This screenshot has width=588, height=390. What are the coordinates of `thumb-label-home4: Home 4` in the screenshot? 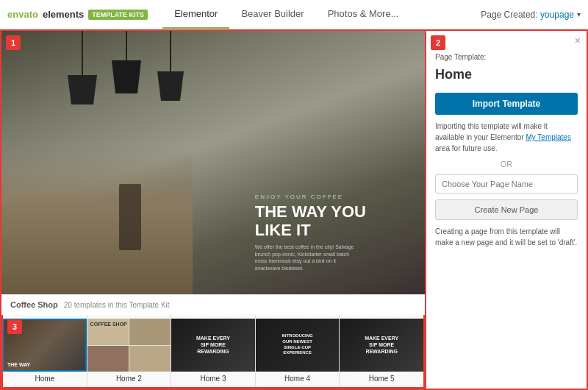 It's located at (297, 378).